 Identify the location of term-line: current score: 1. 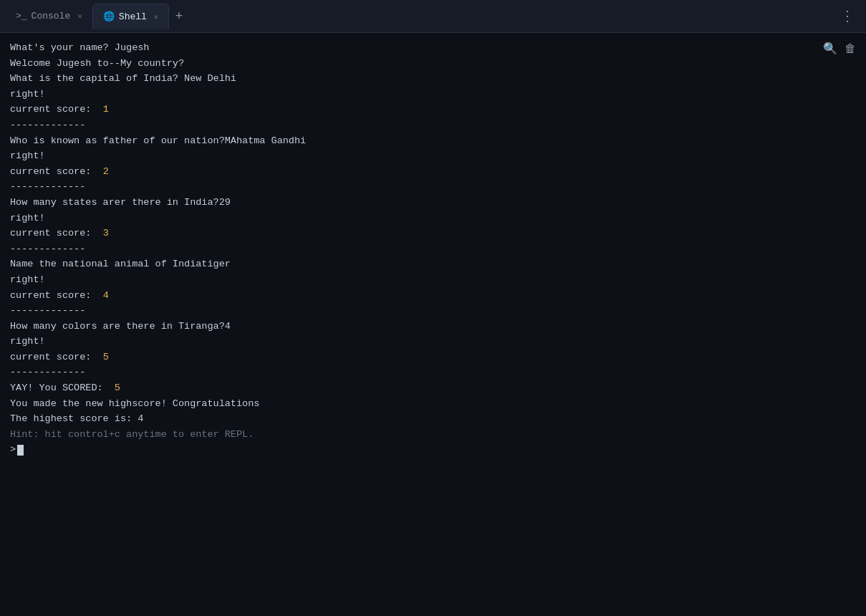
(433, 110).